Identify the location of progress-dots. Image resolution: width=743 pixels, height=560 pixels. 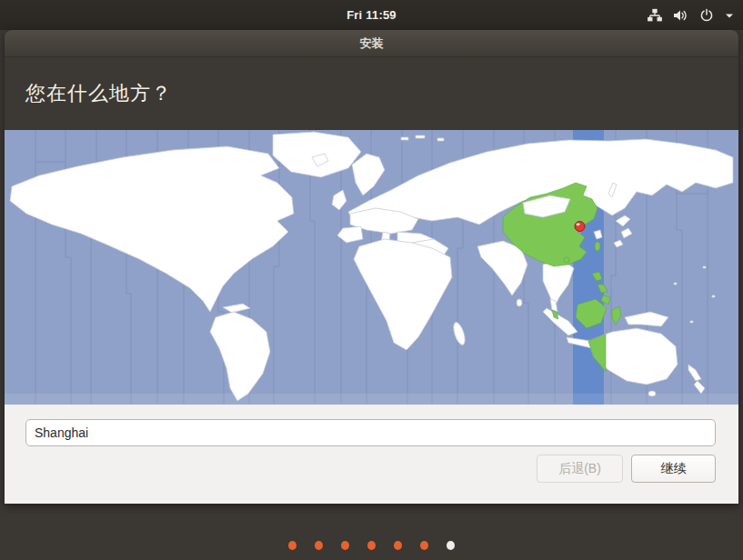
(371, 545).